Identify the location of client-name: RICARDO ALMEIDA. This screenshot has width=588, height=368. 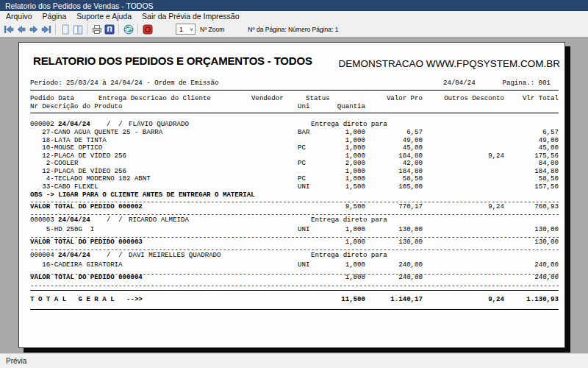
(159, 219).